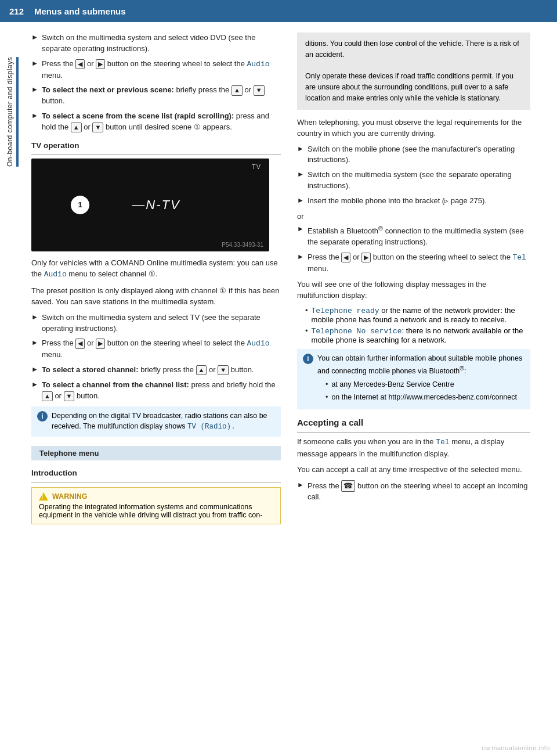 The height and width of the screenshot is (756, 557). What do you see at coordinates (516, 748) in the screenshot?
I see `watermark-text: carmanualsonline.info` at bounding box center [516, 748].